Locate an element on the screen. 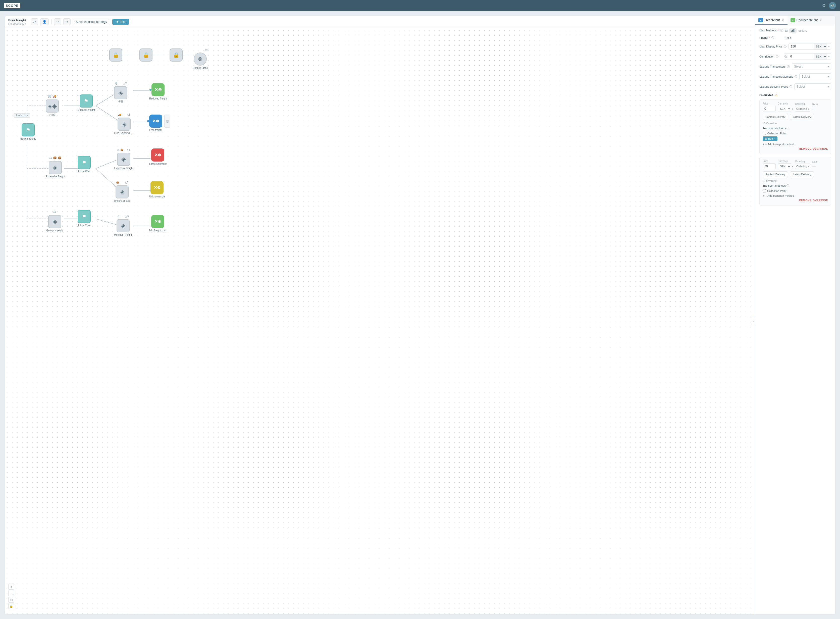  contribution-info-icon: ⓘ is located at coordinates (777, 57).